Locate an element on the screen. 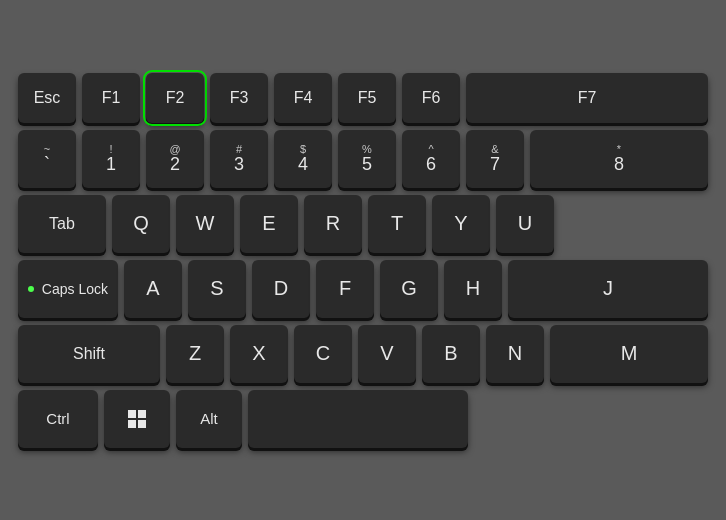  key-label: F6 is located at coordinates (432, 98).